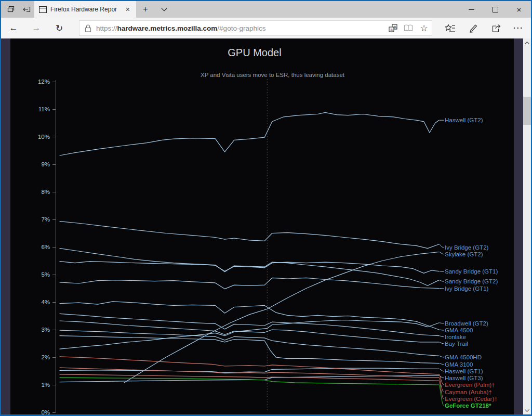  What do you see at coordinates (463, 357) in the screenshot?
I see `svg-text: GMA 4500HD` at bounding box center [463, 357].